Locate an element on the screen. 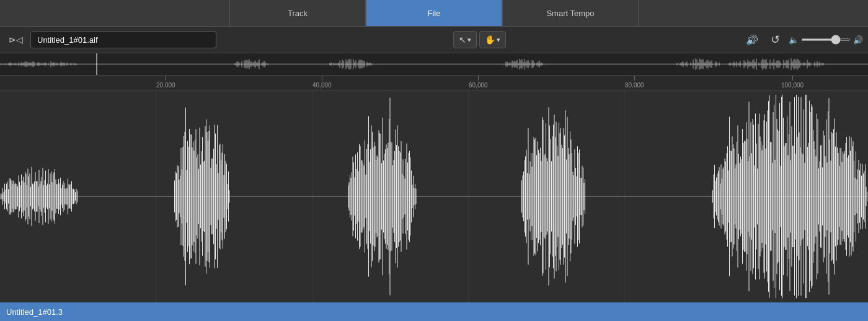 Image resolution: width=868 pixels, height=321 pixels. ruler-tick: 20,000 is located at coordinates (166, 82).